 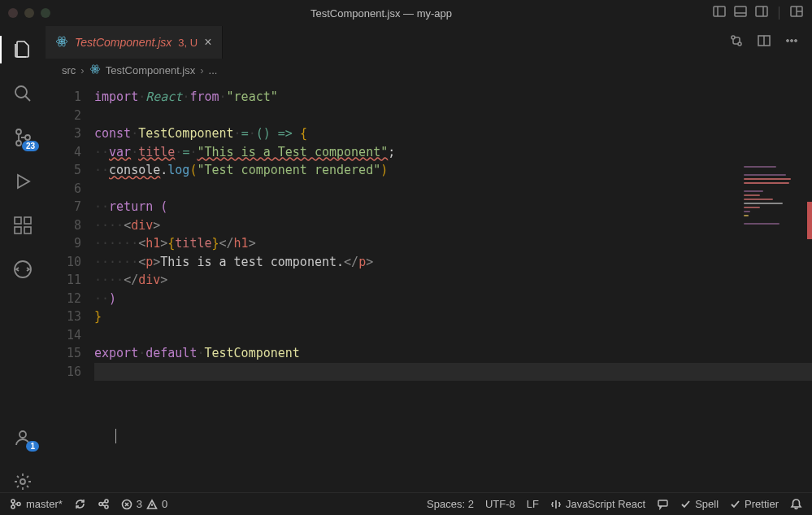 I want to click on activity-bar: 23 1, so click(x=23, y=259).